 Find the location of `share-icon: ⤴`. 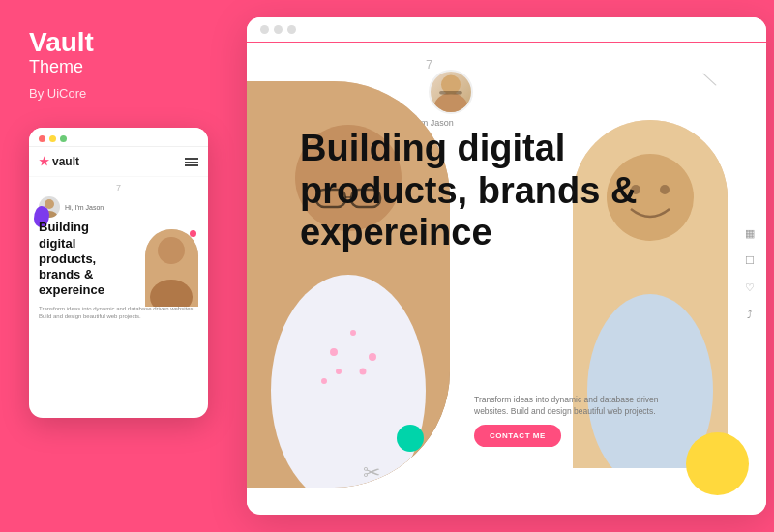

share-icon: ⤴ is located at coordinates (750, 314).